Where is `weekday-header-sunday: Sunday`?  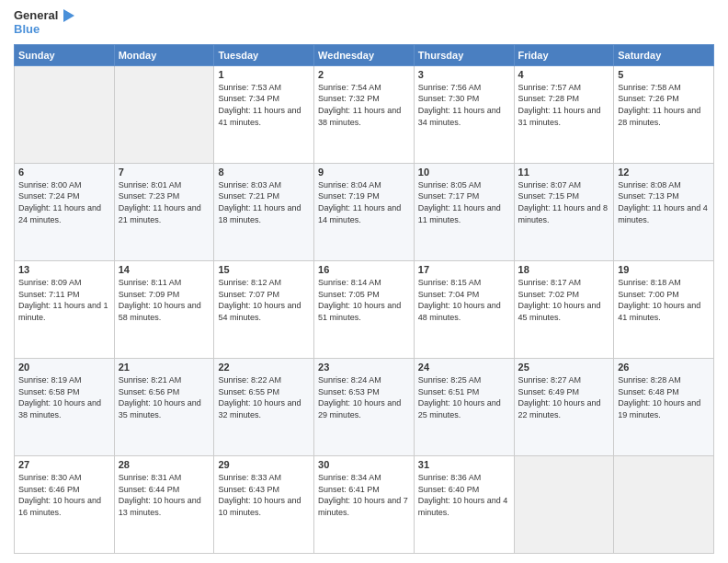 weekday-header-sunday: Sunday is located at coordinates (64, 55).